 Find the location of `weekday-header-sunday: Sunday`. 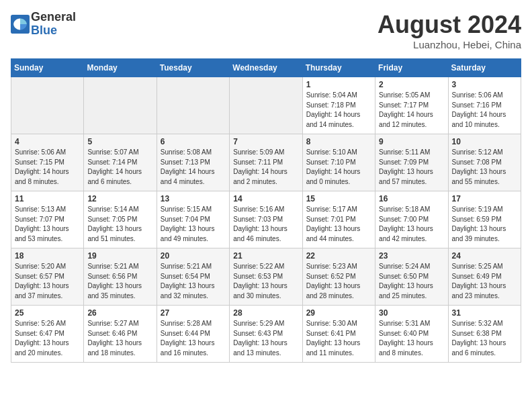

weekday-header-sunday: Sunday is located at coordinates (48, 68).